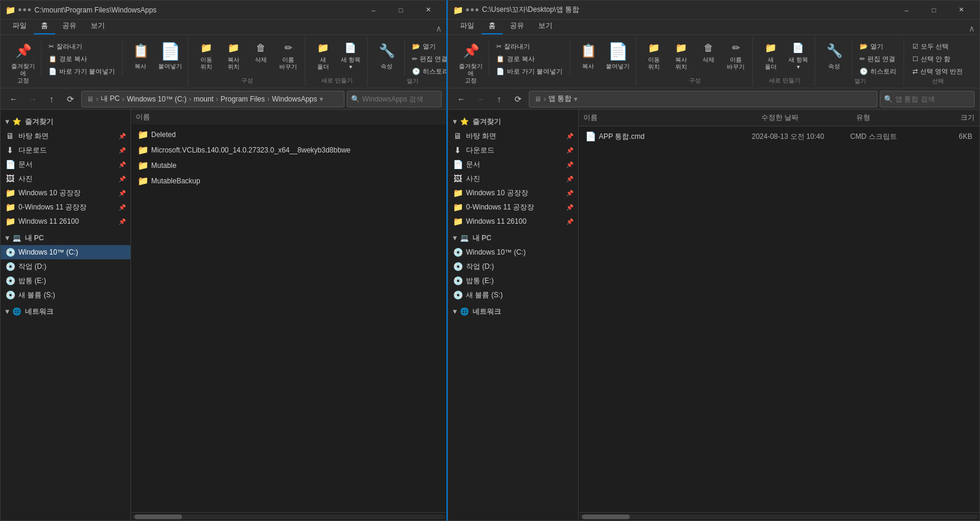 Image resolution: width=980 pixels, height=521 pixels. Describe the element at coordinates (513, 179) in the screenshot. I see `right-sidebar-pictures: 🖼 사진 📌` at that location.